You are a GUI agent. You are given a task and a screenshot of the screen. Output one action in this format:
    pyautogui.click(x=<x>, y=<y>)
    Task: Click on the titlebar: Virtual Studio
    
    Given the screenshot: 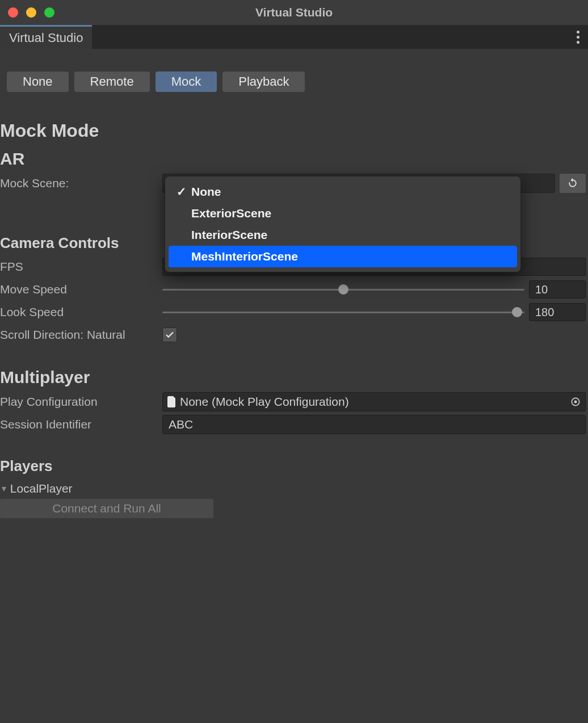 What is the action you would take?
    pyautogui.click(x=294, y=12)
    